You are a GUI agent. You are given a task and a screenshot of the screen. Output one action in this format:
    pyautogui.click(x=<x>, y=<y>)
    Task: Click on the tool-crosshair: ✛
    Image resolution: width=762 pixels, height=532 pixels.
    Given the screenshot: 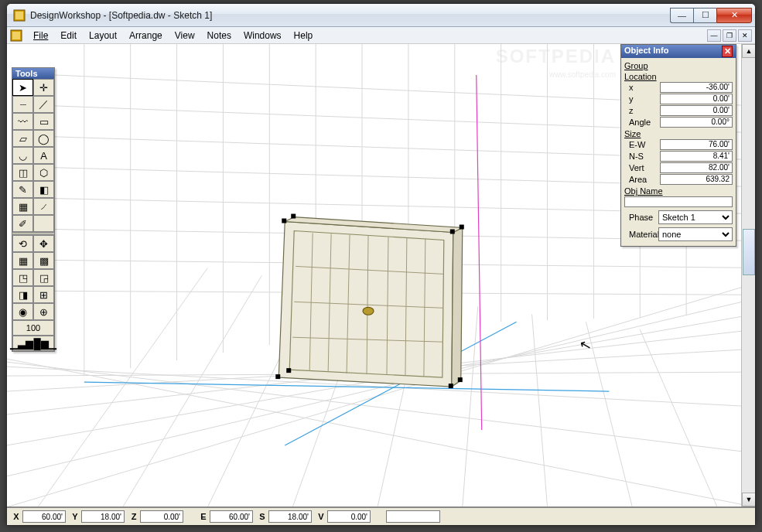 What is the action you would take?
    pyautogui.click(x=43, y=87)
    